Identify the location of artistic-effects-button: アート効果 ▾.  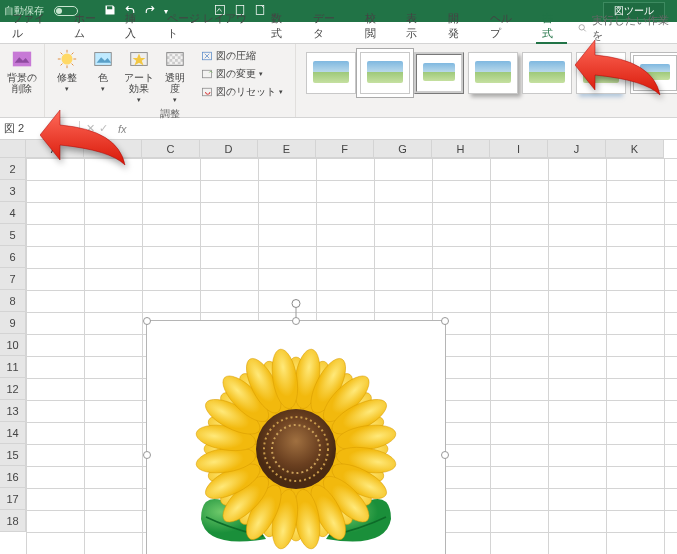
(139, 76).